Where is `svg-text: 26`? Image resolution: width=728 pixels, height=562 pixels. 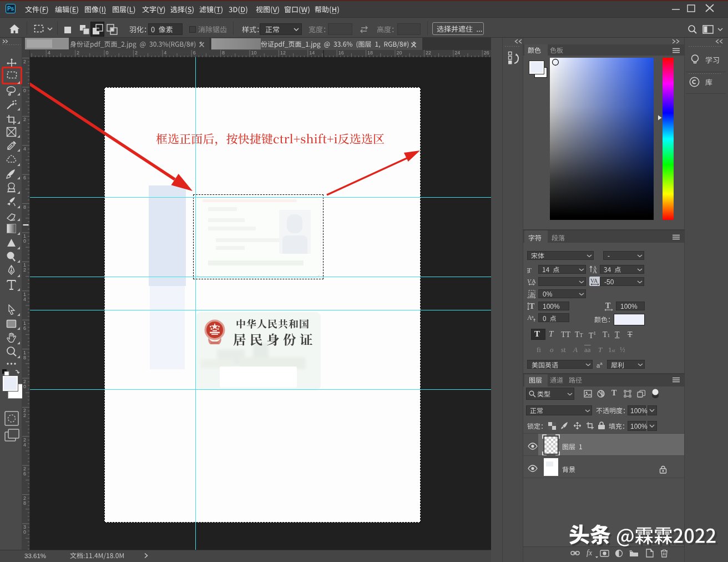
svg-text: 26 is located at coordinates (487, 53).